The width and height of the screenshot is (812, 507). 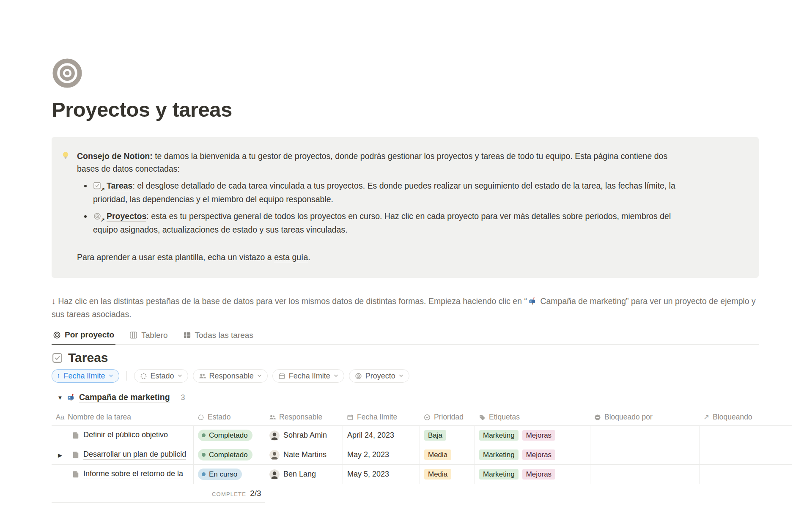 What do you see at coordinates (158, 493) in the screenshot?
I see `table-footer-row: COMPLETE 2/3` at bounding box center [158, 493].